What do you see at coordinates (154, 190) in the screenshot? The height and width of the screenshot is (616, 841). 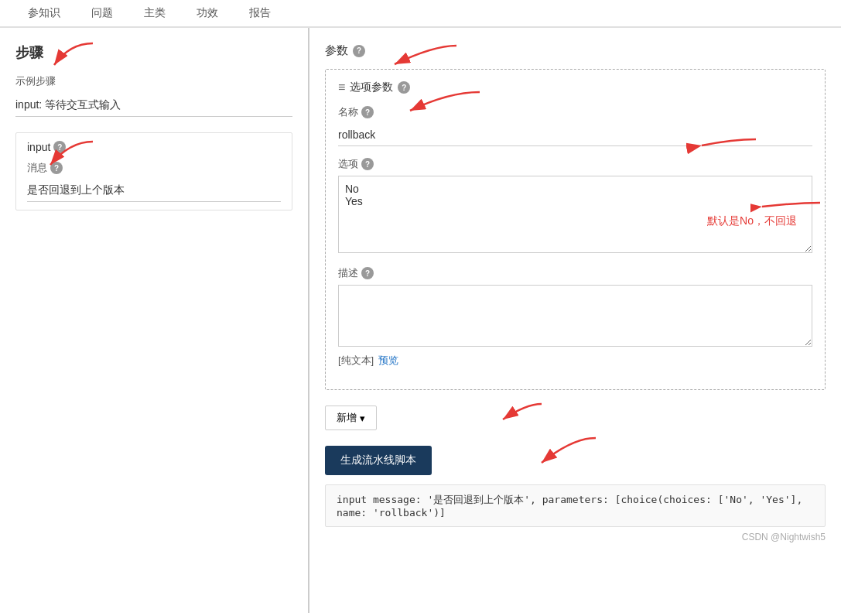 I see `msg-value-input` at bounding box center [154, 190].